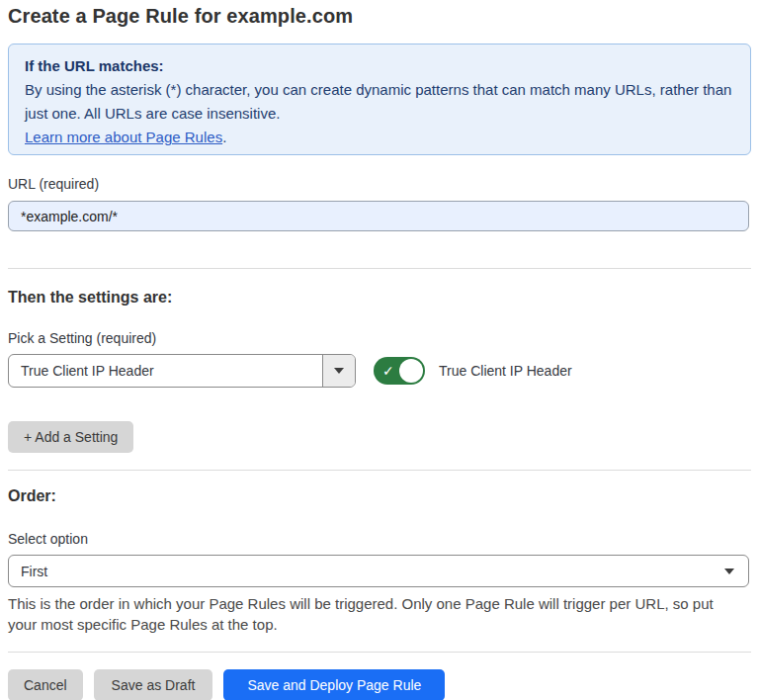  Describe the element at coordinates (34, 571) in the screenshot. I see `order-selected-value: First` at that location.